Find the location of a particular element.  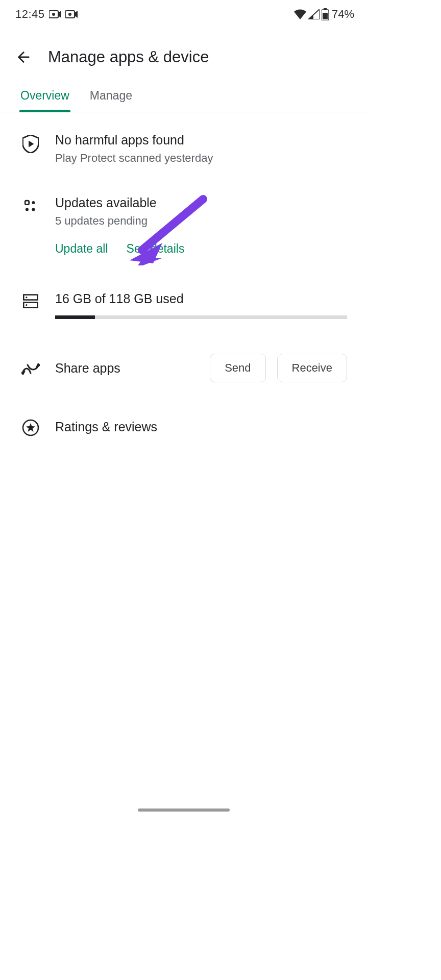

ratings-row: Ratings & reviews is located at coordinates (184, 427).